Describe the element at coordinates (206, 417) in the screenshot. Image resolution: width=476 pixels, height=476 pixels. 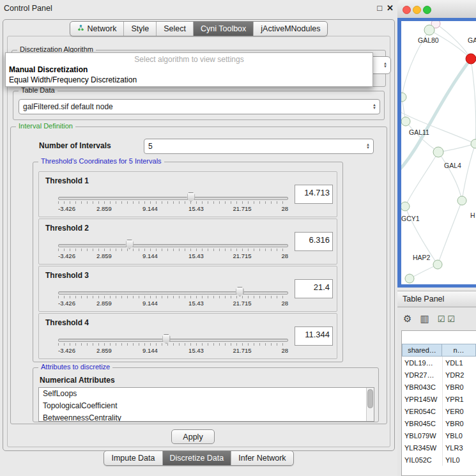
I see `list-item: BetweennessCentrality` at that location.